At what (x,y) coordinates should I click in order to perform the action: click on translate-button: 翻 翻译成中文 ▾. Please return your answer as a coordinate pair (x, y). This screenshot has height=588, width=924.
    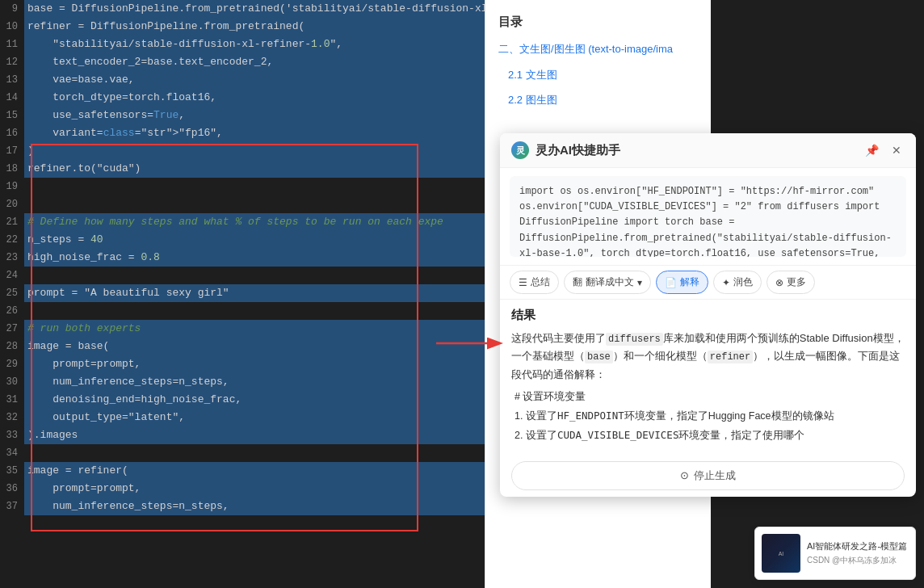
    Looking at the image, I should click on (607, 283).